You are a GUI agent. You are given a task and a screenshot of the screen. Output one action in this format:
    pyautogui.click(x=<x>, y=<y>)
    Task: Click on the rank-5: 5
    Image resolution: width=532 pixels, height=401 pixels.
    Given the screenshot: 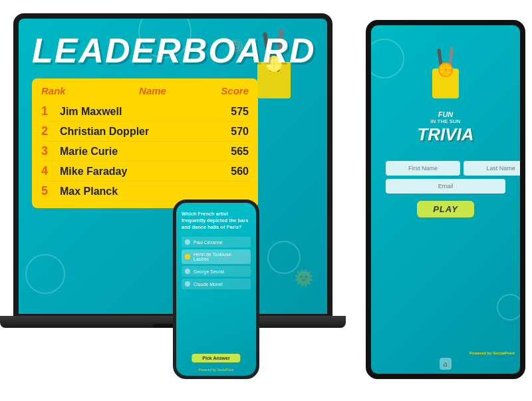 What is the action you would take?
    pyautogui.click(x=51, y=192)
    